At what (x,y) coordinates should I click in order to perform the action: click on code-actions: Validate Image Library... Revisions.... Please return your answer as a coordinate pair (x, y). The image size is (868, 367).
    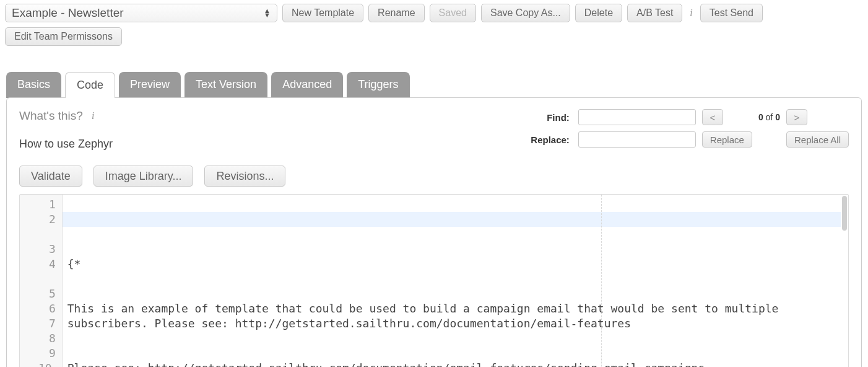
    Looking at the image, I should click on (434, 176).